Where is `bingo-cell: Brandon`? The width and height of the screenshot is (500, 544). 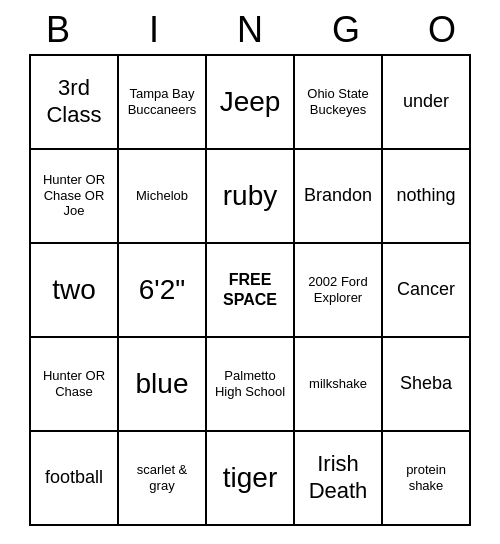 bingo-cell: Brandon is located at coordinates (339, 197).